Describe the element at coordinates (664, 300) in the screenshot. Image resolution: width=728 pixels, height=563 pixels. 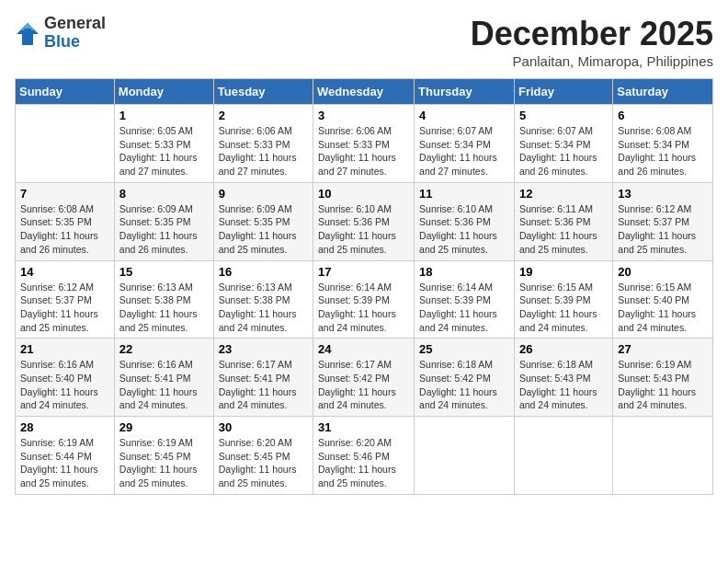
I see `calendar-cell: 20Sunrise: 6:15 AMSunset: 5:40 PMDayligh…` at that location.